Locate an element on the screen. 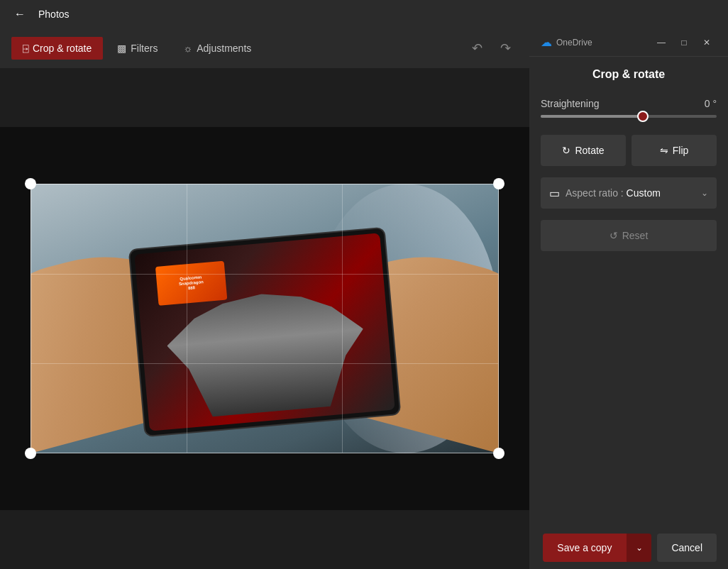  reset-button: ↺ Reset is located at coordinates (629, 236).